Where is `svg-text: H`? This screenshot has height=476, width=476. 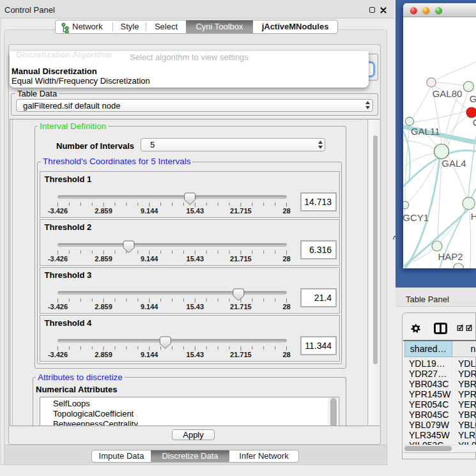
svg-text: H is located at coordinates (473, 216).